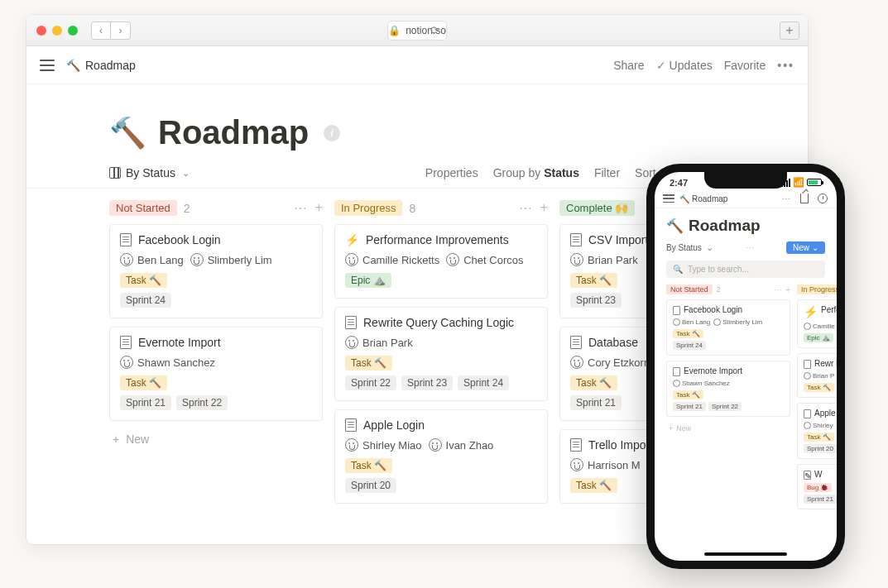  Describe the element at coordinates (746, 223) in the screenshot. I see `phone-page-header: 🔨 Roadmap` at that location.